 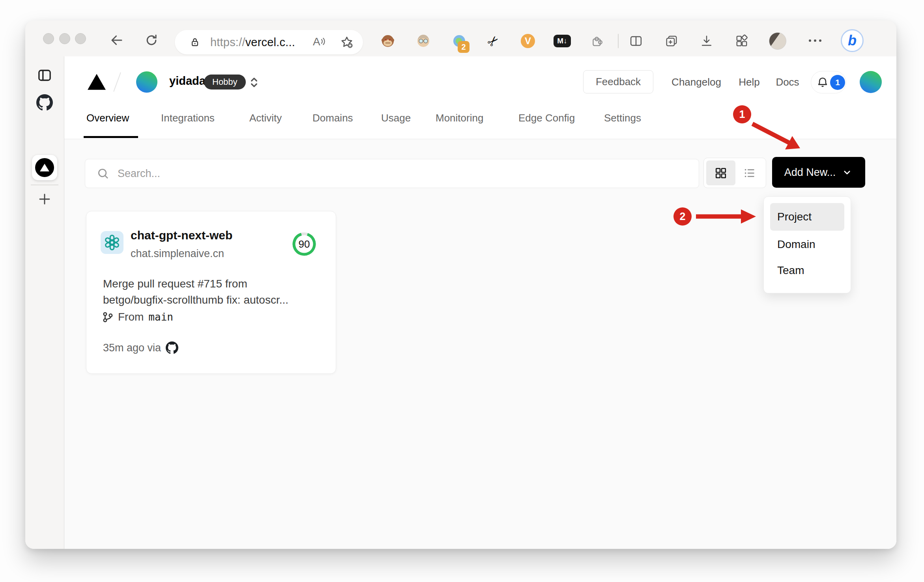 I want to click on split-screen-icon, so click(x=636, y=41).